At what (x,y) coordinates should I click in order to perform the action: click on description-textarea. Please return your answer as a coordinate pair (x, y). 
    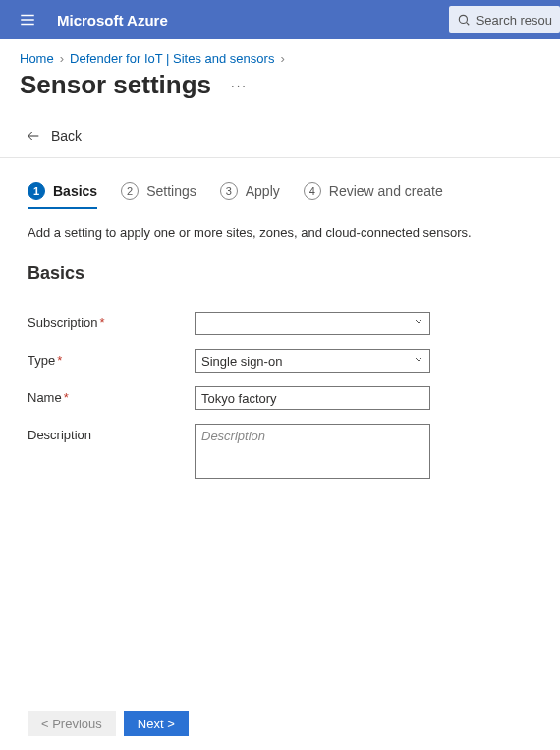
    Looking at the image, I should click on (312, 451).